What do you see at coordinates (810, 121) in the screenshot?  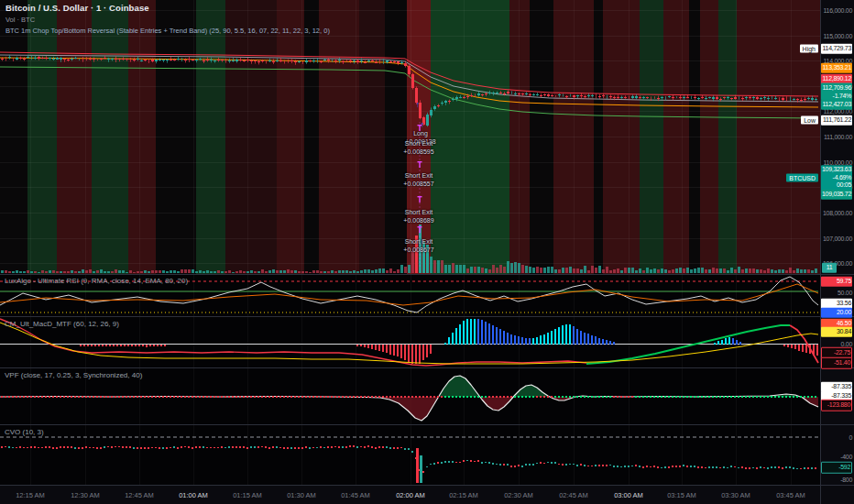 I see `low-tag: Low` at bounding box center [810, 121].